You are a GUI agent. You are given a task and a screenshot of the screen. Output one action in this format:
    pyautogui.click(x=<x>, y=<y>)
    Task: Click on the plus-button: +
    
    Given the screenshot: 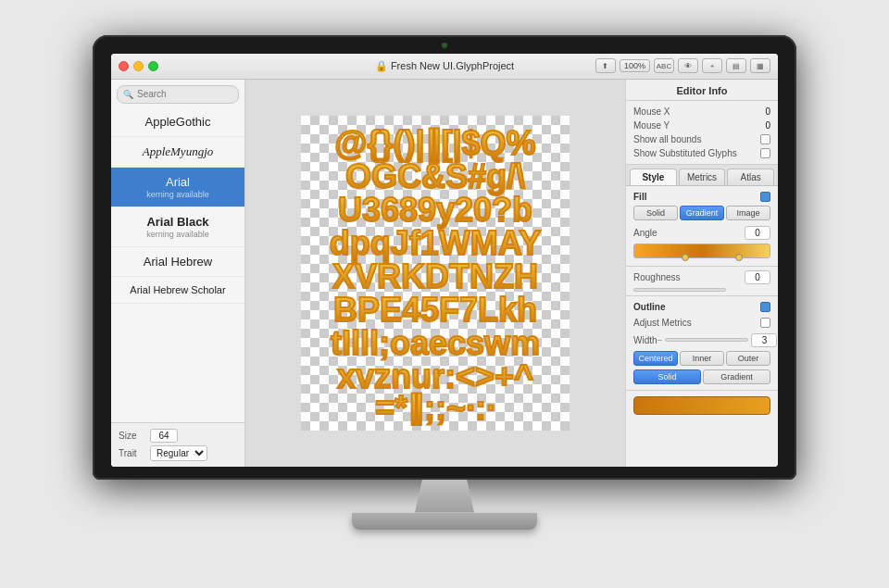 What is the action you would take?
    pyautogui.click(x=712, y=66)
    